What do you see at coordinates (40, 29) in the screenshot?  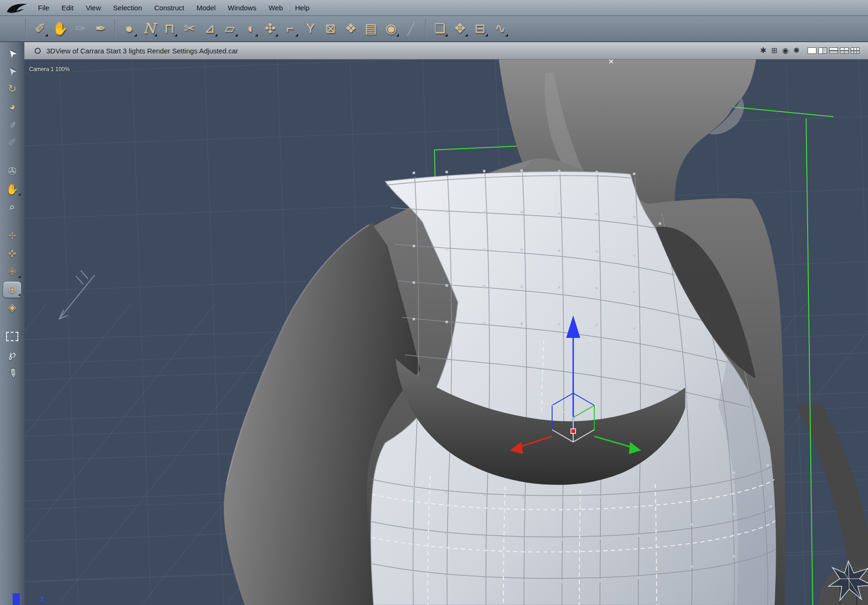 I see `spray-paint-tool: ✐` at bounding box center [40, 29].